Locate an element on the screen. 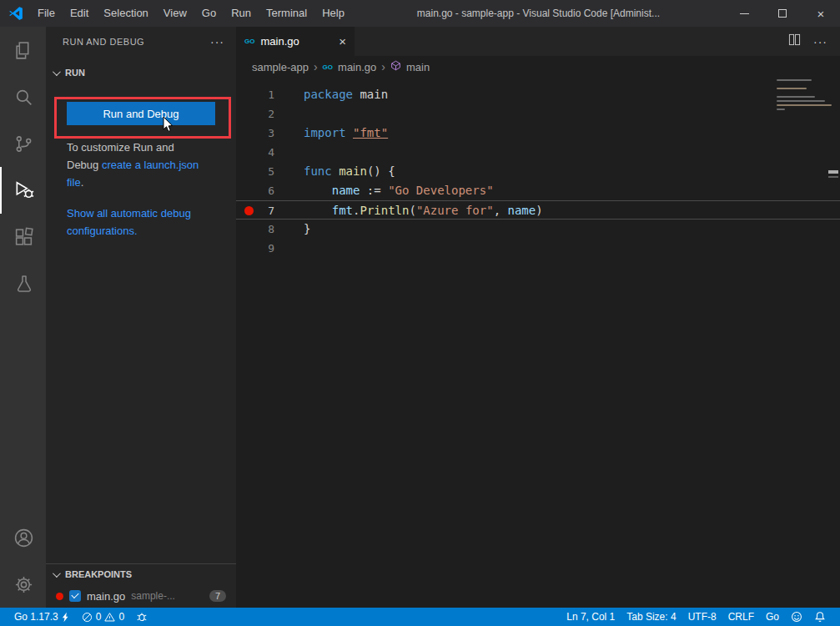 This screenshot has width=840, height=626. menu-selection: Selection is located at coordinates (125, 13).